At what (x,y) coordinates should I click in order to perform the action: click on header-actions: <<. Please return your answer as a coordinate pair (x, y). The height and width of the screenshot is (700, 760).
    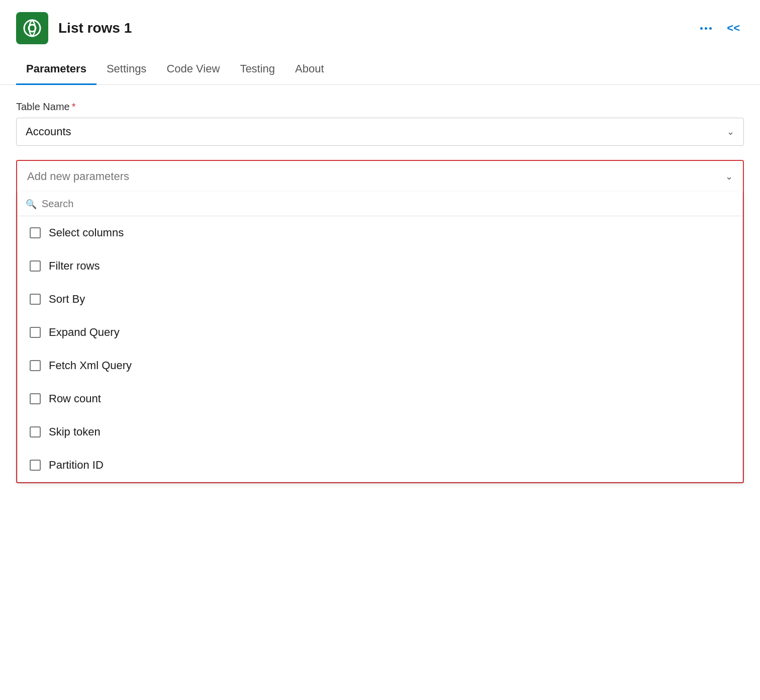
    Looking at the image, I should click on (721, 28).